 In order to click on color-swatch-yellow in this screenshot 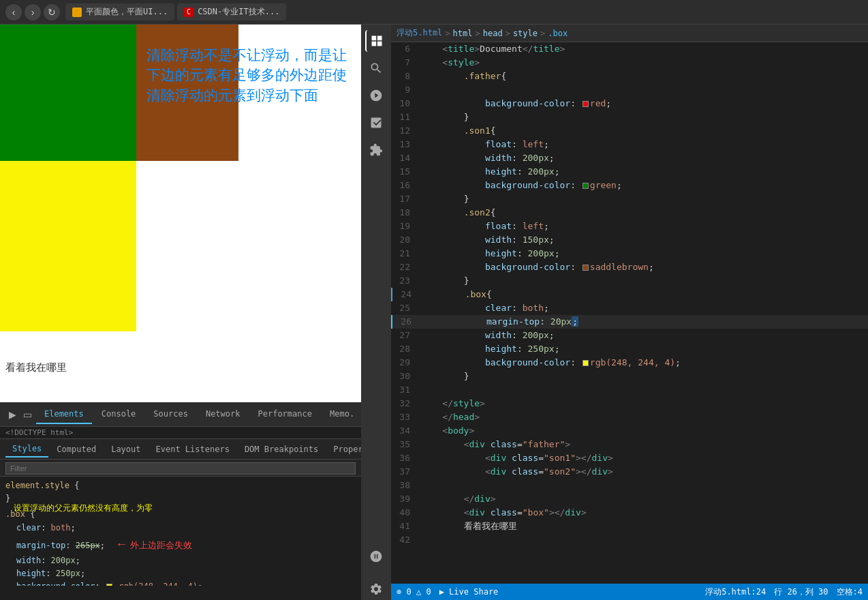, I will do `click(109, 585)`.